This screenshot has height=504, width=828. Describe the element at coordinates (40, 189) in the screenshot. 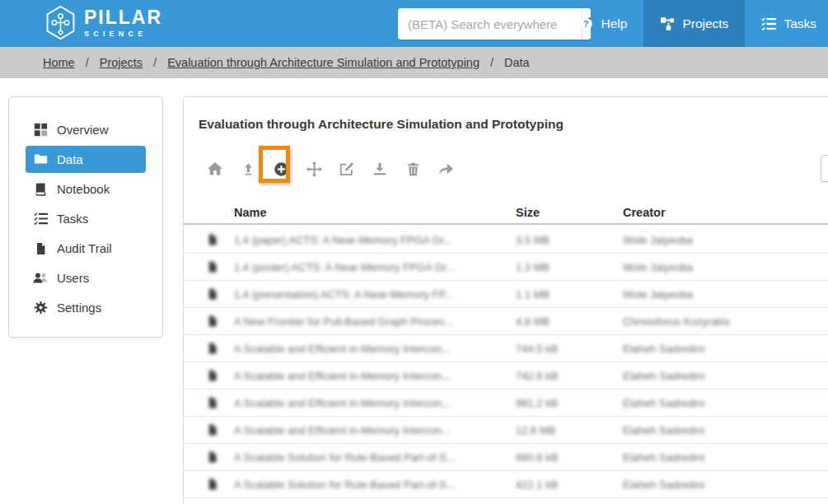

I see `notebook-icon` at that location.